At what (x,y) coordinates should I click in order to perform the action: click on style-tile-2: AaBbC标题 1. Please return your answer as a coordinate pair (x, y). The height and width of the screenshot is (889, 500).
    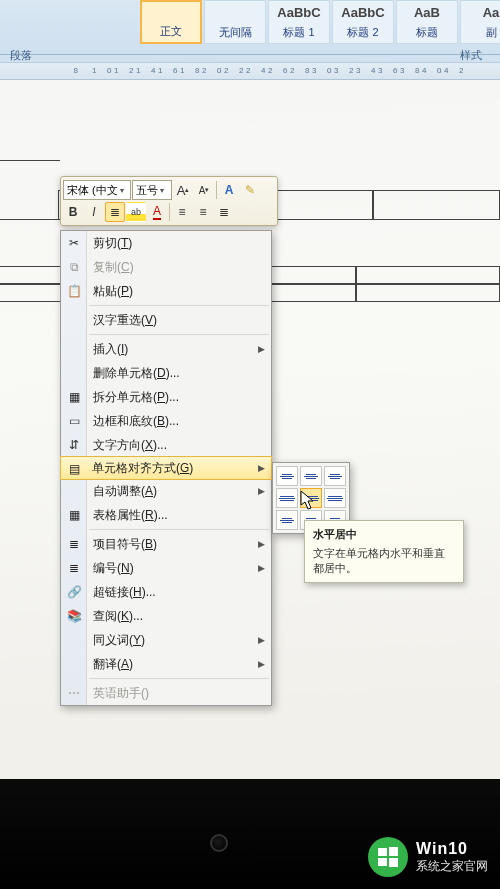
    Looking at the image, I should click on (299, 22).